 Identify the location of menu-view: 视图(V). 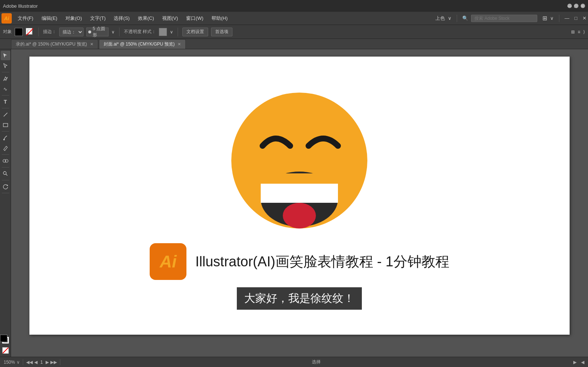
(170, 18).